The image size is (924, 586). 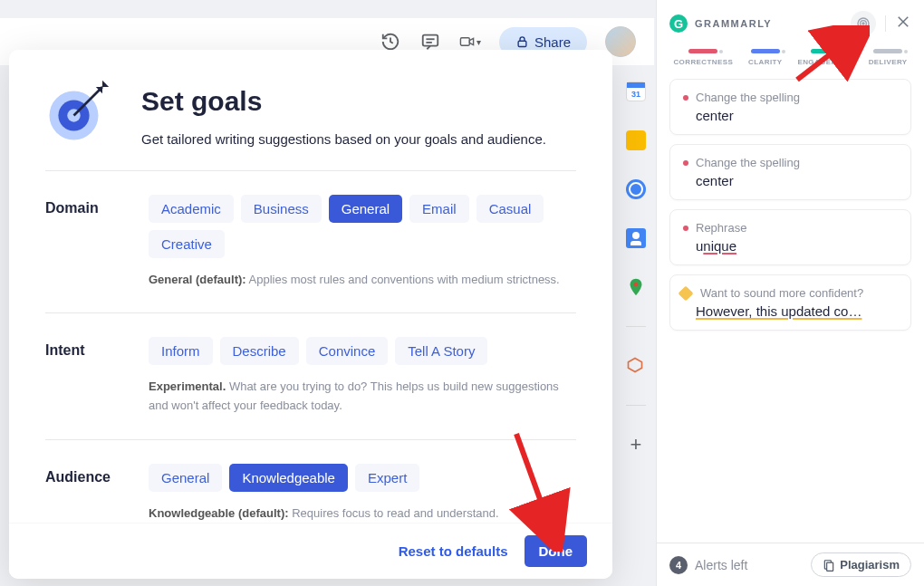 What do you see at coordinates (765, 58) in the screenshot?
I see `tab-clarity: CLARITY` at bounding box center [765, 58].